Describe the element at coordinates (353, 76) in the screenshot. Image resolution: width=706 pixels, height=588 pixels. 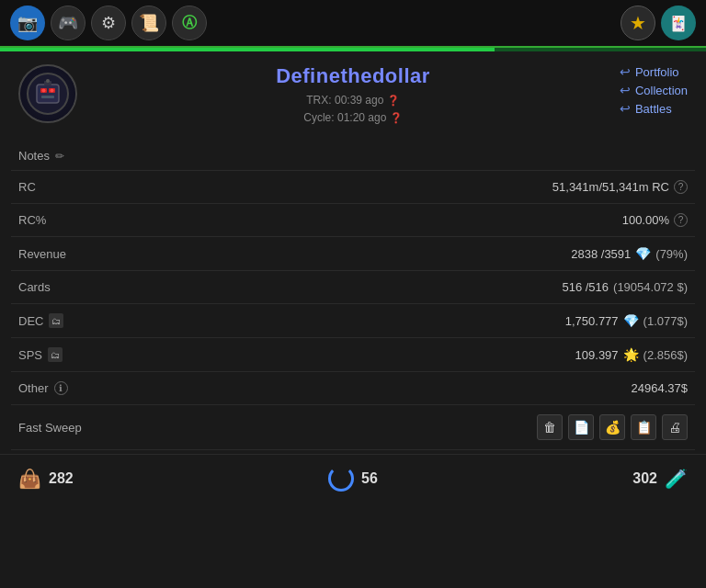
I see `username: Definethedollar` at that location.